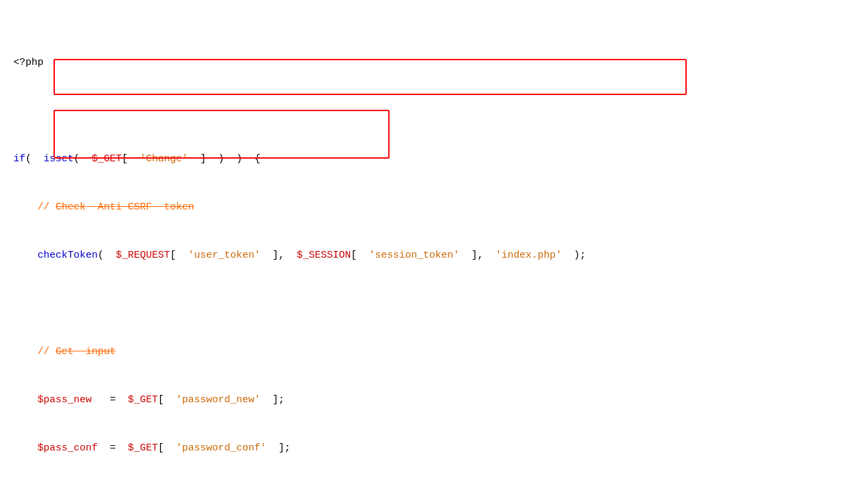 This screenshot has width=842, height=504. I want to click on line-pass-conf: $pass_conf = $_GET[ 'password_conf' ];, so click(421, 448).